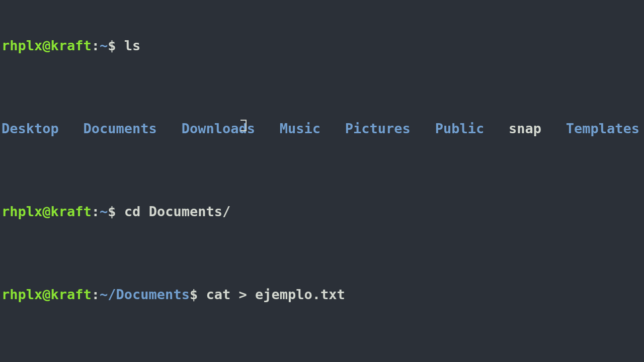  What do you see at coordinates (322, 45) in the screenshot?
I see `prompt-line-0: rhplx@kraft:~$ ls` at bounding box center [322, 45].